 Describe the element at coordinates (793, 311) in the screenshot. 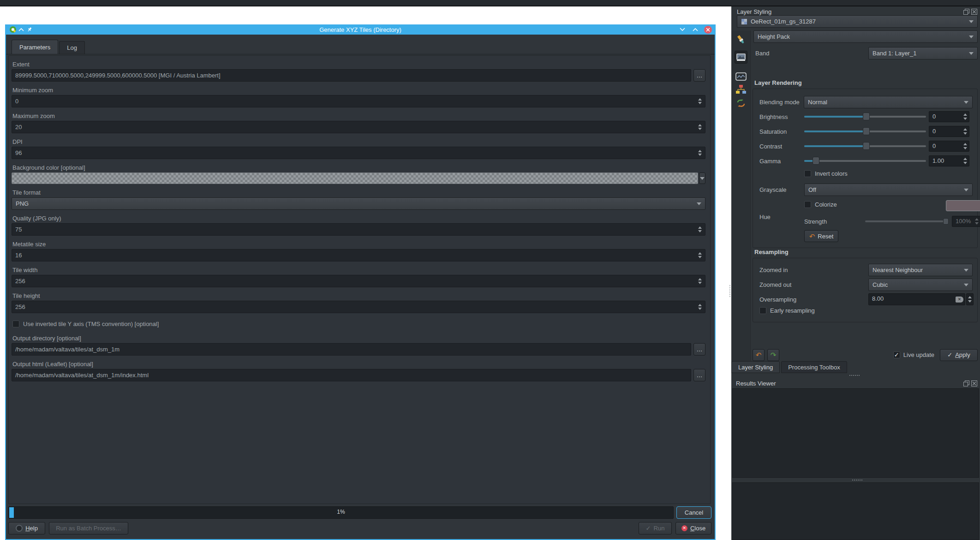

I see `early-resampling-label: Early resampling` at that location.